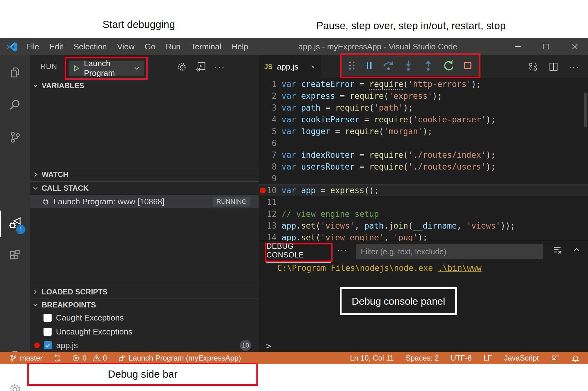 This screenshot has height=391, width=588. What do you see at coordinates (15, 73) in the screenshot?
I see `explorer-icon` at bounding box center [15, 73].